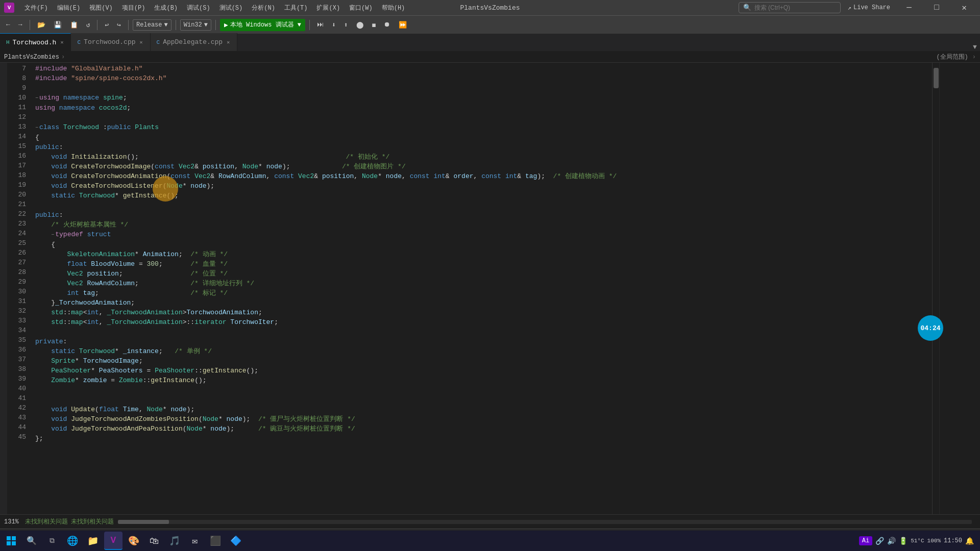 The height and width of the screenshot is (551, 980). I want to click on menu-file: 文件(F), so click(36, 8).